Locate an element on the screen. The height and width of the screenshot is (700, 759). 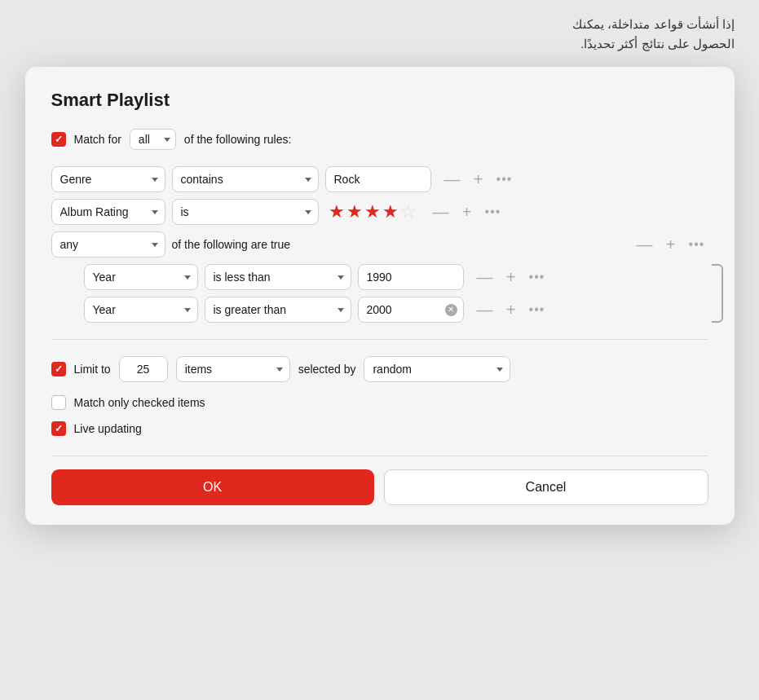
live-updating-row: Live updating is located at coordinates (380, 429).